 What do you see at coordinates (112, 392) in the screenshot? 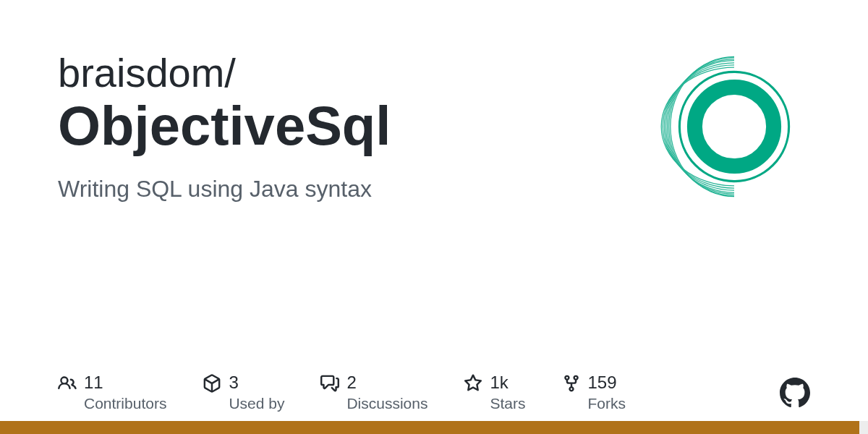
I see `stat-contributors: 11 Contributors` at bounding box center [112, 392].